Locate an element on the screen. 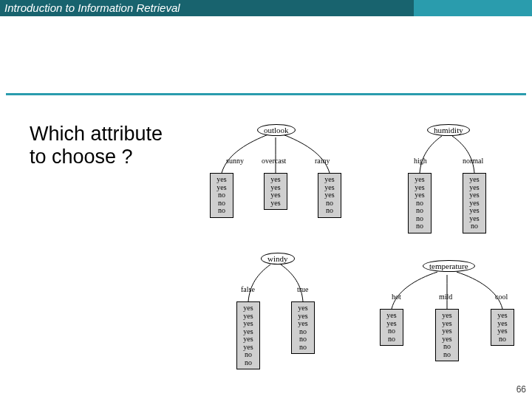 The width and height of the screenshot is (532, 399). slide-header-title: Introduction to Information Retrieval is located at coordinates (92, 8).